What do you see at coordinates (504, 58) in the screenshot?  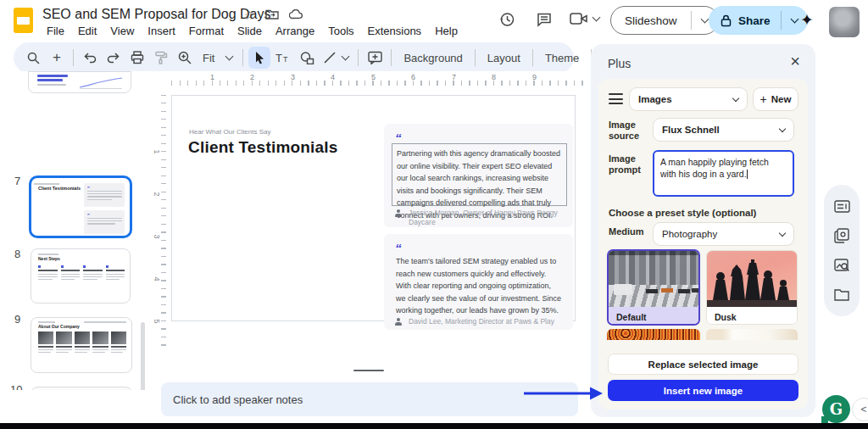 I see `layout-button: Layout` at bounding box center [504, 58].